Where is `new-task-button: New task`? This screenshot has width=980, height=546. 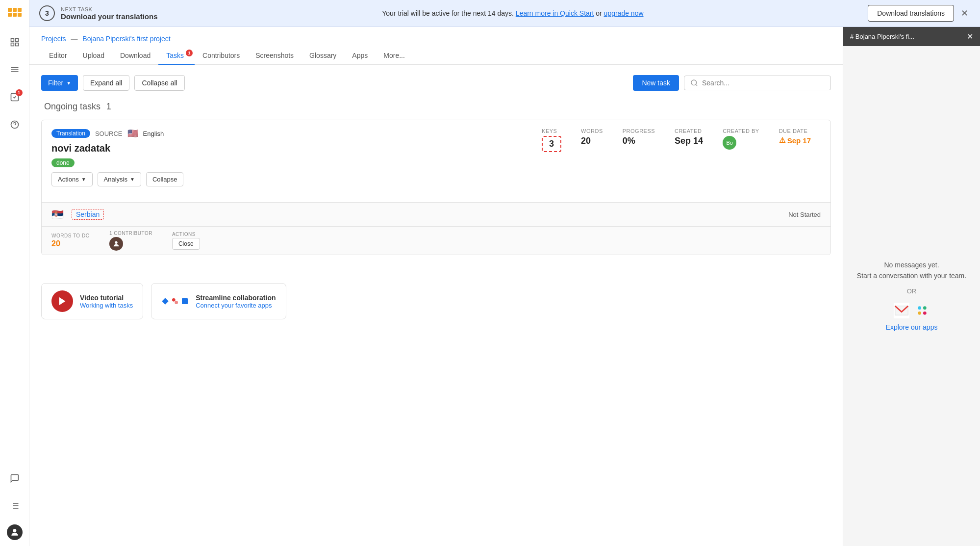 new-task-button: New task is located at coordinates (656, 83).